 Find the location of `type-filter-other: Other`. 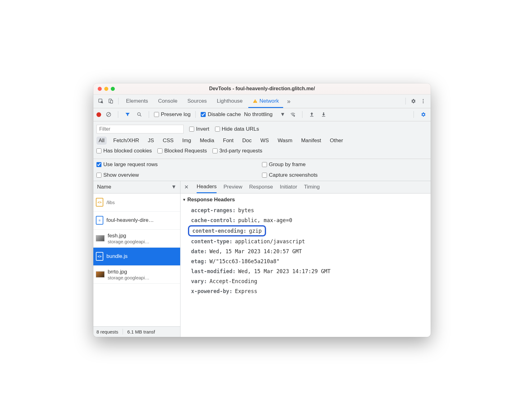

type-filter-other: Other is located at coordinates (337, 141).